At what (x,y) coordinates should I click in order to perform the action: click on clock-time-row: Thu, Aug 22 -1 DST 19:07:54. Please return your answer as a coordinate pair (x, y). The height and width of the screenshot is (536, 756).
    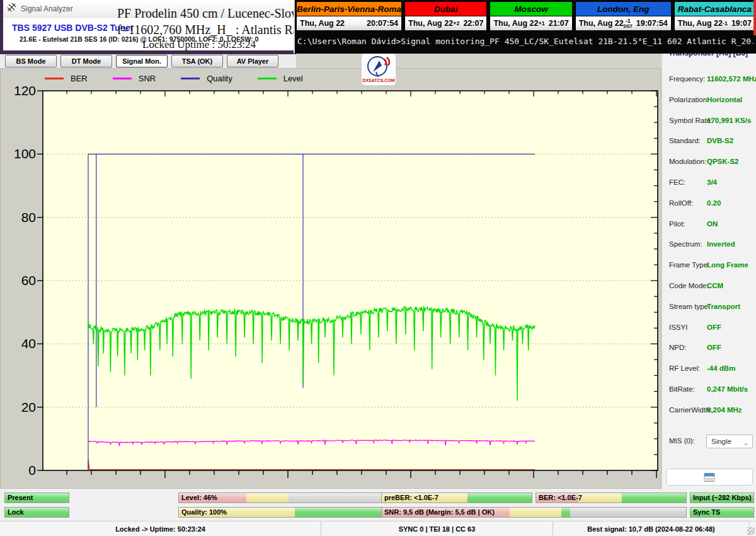
    Looking at the image, I should click on (624, 23).